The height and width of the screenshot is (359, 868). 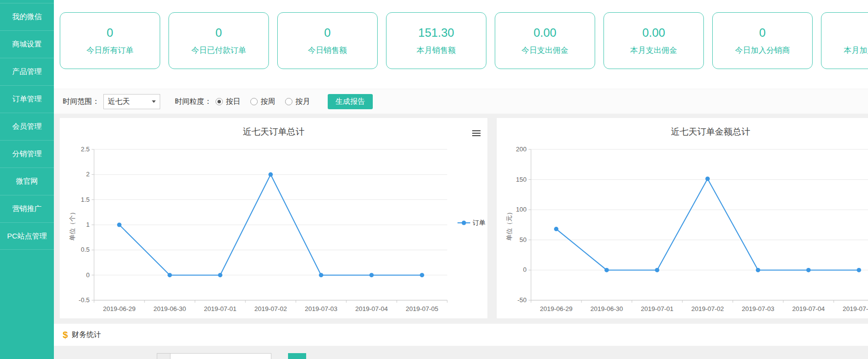 What do you see at coordinates (545, 41) in the screenshot?
I see `stat-card: 0.00 今日支出佣金` at bounding box center [545, 41].